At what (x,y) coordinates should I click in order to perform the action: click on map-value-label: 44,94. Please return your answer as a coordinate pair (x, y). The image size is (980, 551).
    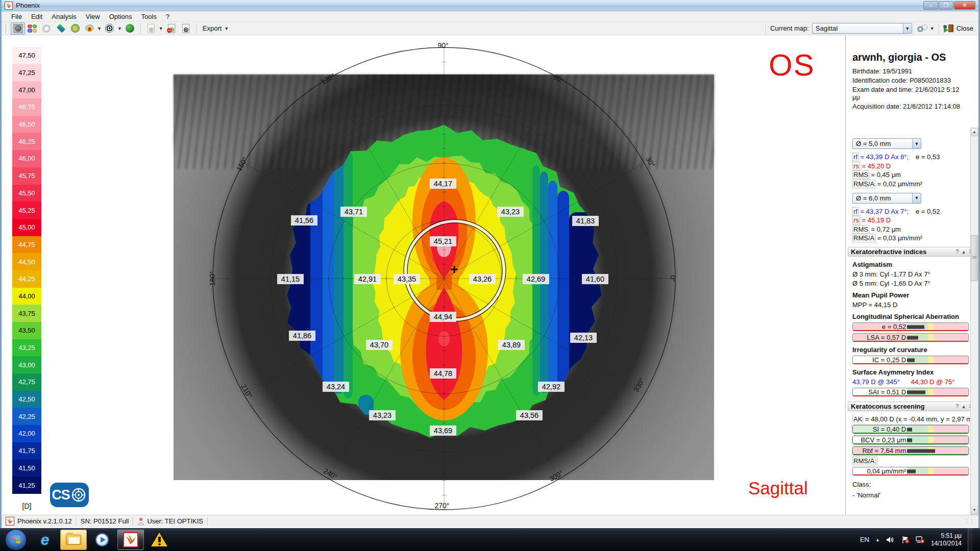
    Looking at the image, I should click on (443, 317).